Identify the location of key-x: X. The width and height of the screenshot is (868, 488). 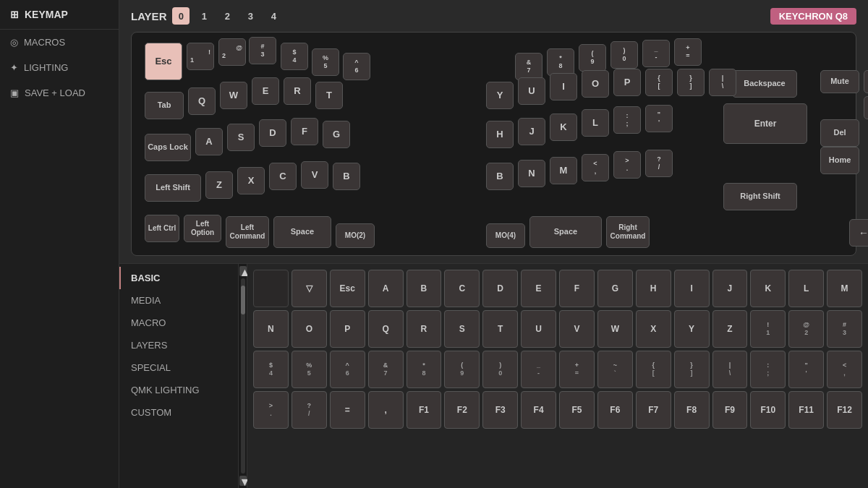
(251, 181).